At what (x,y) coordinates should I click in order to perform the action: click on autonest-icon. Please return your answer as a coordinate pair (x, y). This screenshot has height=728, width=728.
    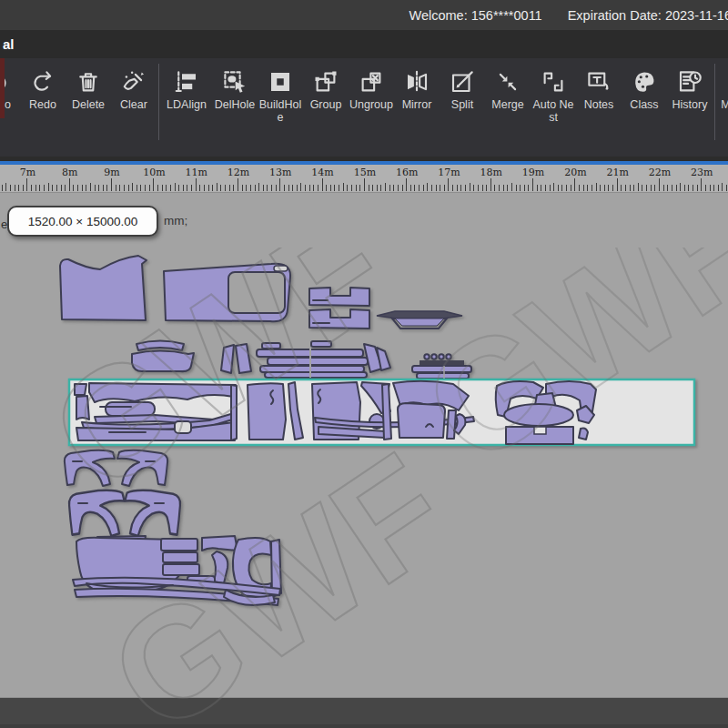
    Looking at the image, I should click on (553, 82).